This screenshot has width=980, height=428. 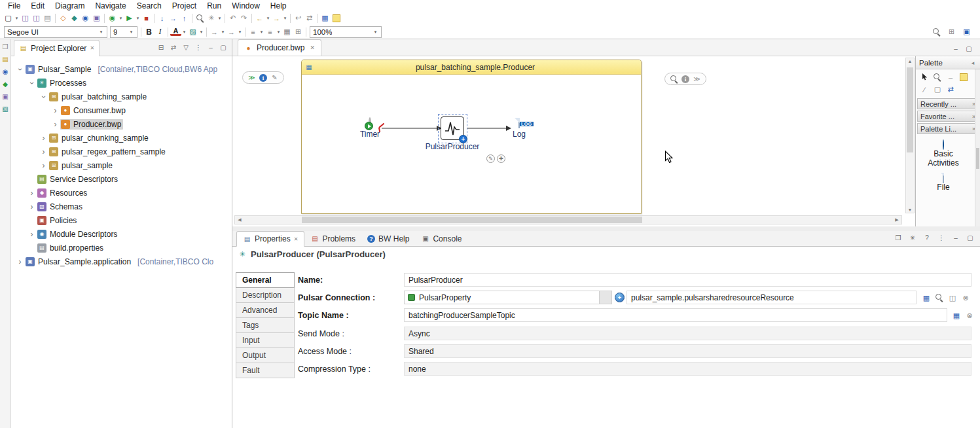 I want to click on tree-row: › ●Consumer.bwp, so click(x=122, y=110).